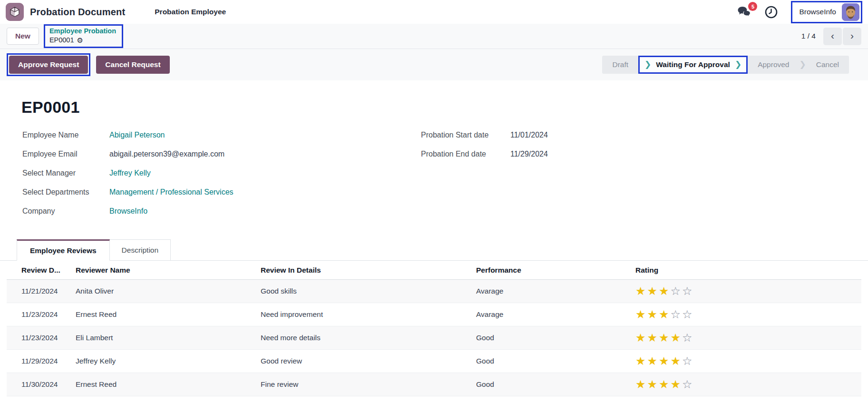 This screenshot has width=868, height=413. What do you see at coordinates (434, 65) in the screenshot?
I see `action-row: Approve Request Cancel Request Draft ❯ W…` at bounding box center [434, 65].